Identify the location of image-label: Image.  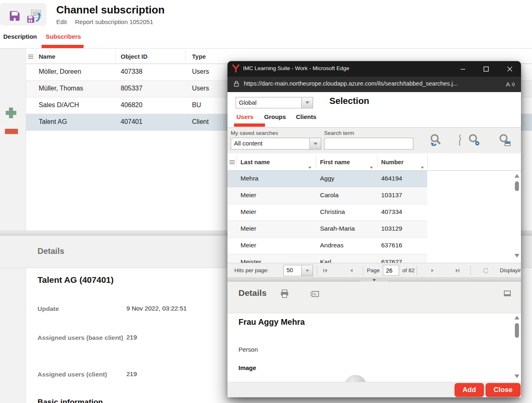
(247, 368).